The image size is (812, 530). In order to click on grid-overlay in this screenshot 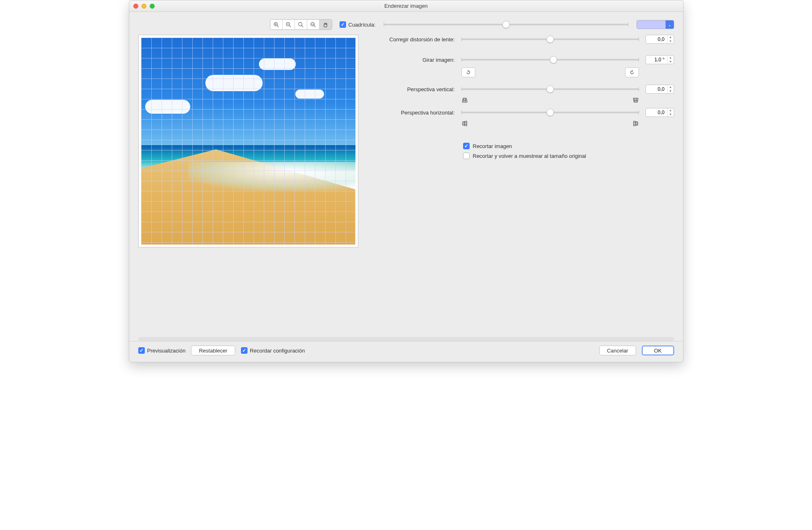, I will do `click(248, 141)`.